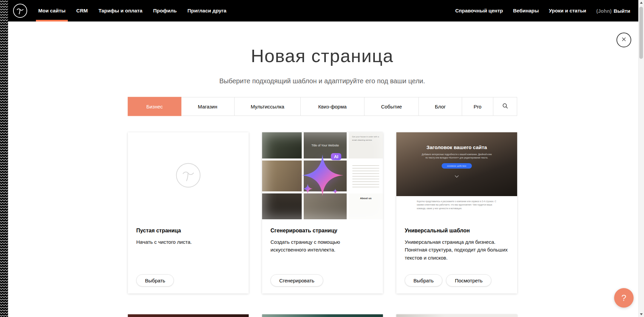 The height and width of the screenshot is (317, 644). I want to click on collage-tile: Get your house in order with a smart cle…, so click(366, 145).